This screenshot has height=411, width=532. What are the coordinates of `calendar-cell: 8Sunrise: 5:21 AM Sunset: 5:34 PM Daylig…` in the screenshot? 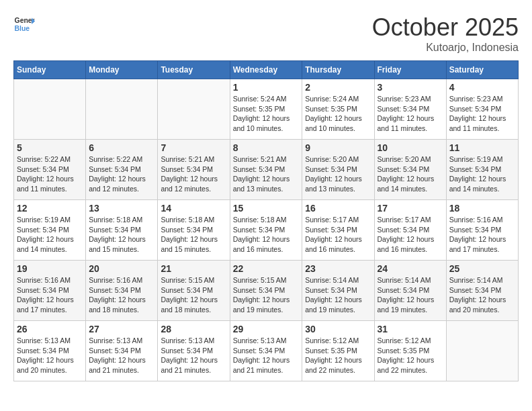 It's located at (266, 170).